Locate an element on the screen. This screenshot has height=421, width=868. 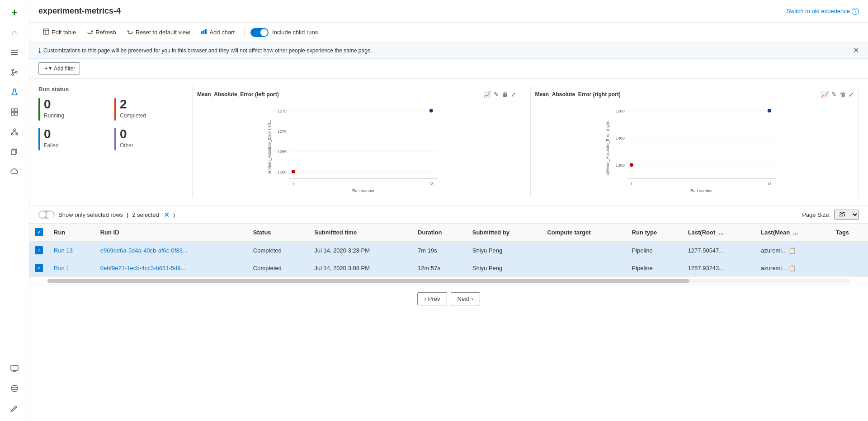
scrollbar-thumb is located at coordinates (368, 281).